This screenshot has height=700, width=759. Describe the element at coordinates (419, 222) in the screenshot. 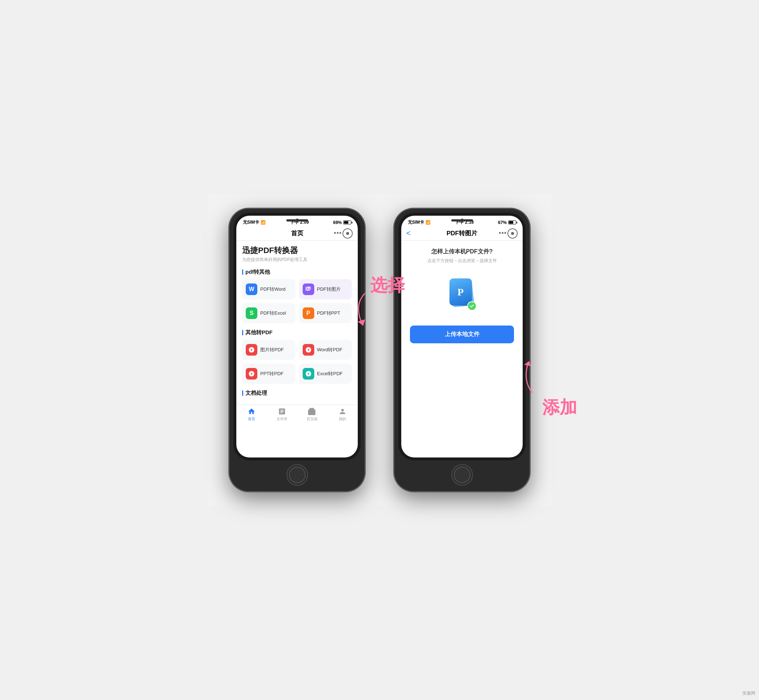

I see `phone-2-status-left: 无SIM卡 📶` at that location.